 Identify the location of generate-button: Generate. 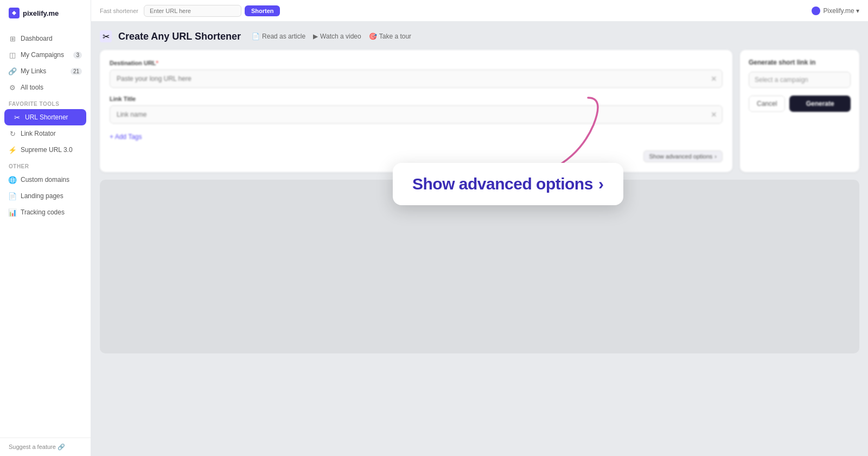
(820, 104).